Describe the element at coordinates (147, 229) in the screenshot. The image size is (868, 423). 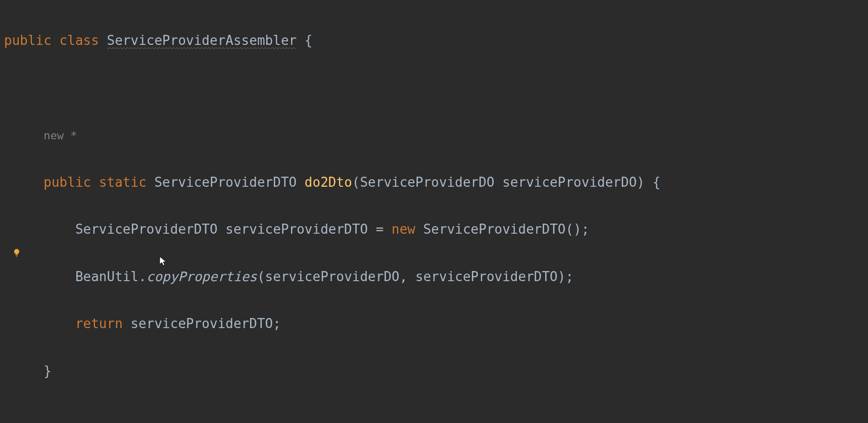
I see `var-type: ServiceProviderDTO` at that location.